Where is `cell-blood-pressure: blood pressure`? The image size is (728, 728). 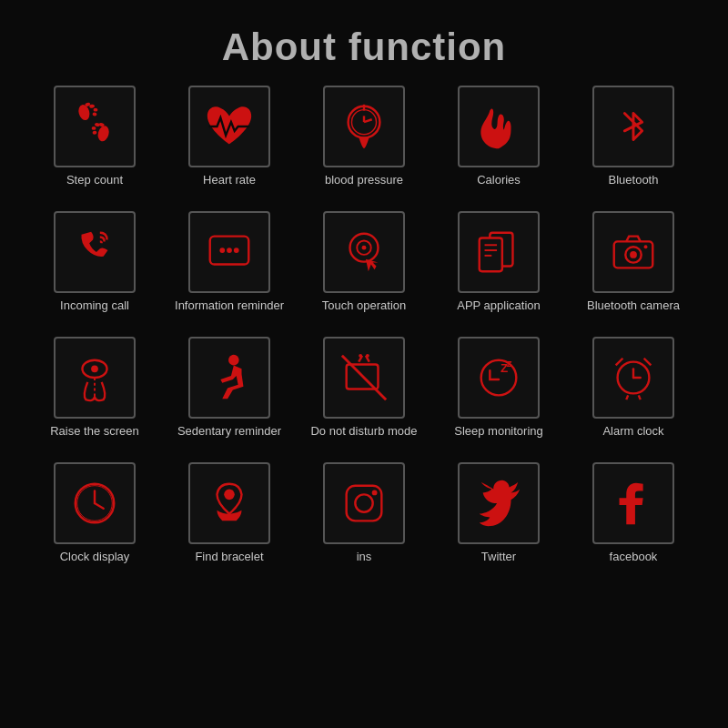 cell-blood-pressure: blood pressure is located at coordinates (364, 144).